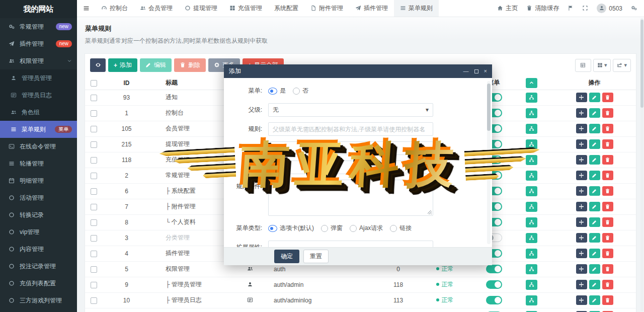  I want to click on sidebar-toggle-button, so click(86, 8).